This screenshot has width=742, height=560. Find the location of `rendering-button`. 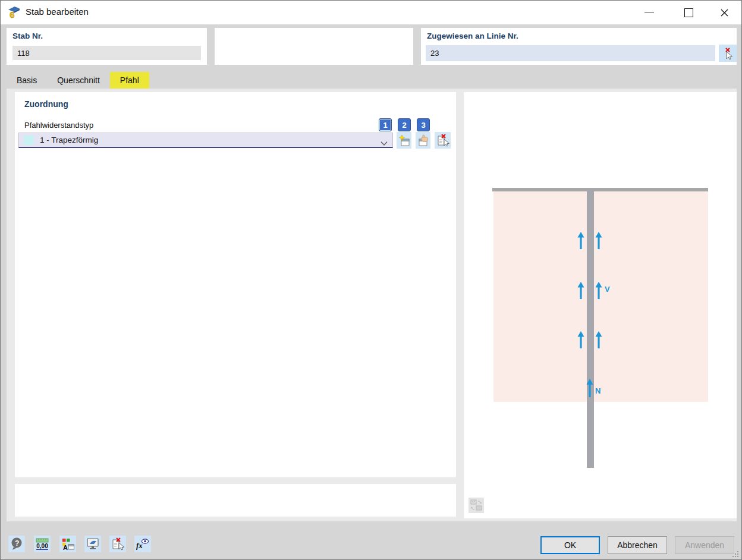

rendering-button is located at coordinates (93, 544).